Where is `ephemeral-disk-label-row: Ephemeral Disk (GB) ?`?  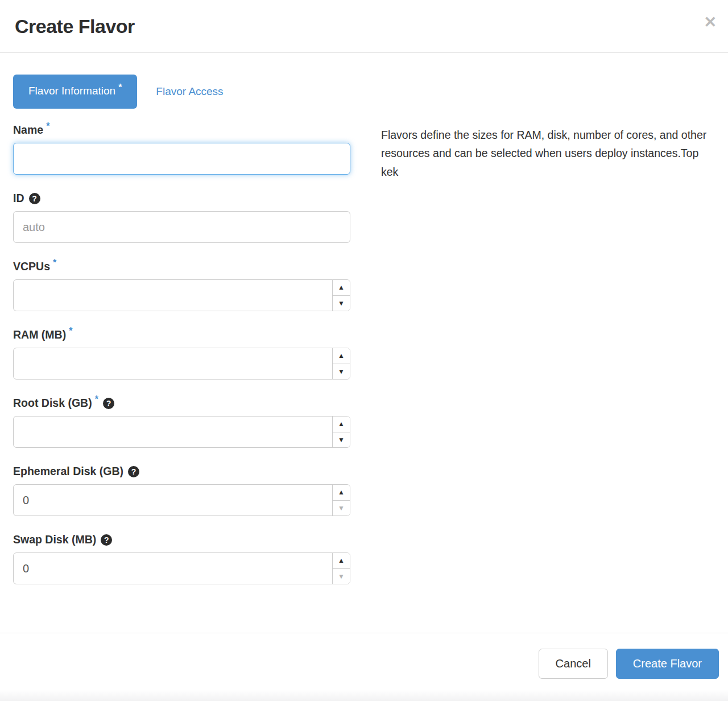 ephemeral-disk-label-row: Ephemeral Disk (GB) ? is located at coordinates (182, 471).